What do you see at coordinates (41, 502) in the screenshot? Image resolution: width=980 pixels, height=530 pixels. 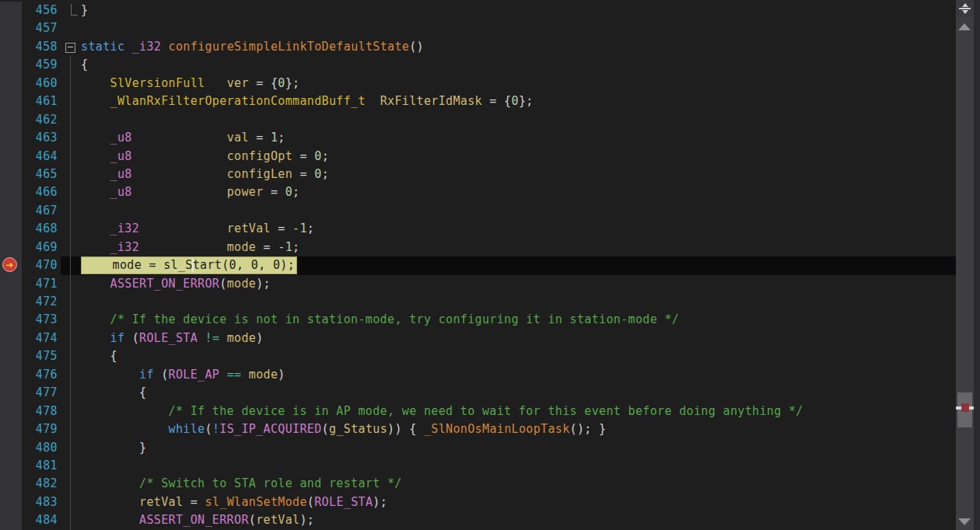 I see `line-number: 483` at bounding box center [41, 502].